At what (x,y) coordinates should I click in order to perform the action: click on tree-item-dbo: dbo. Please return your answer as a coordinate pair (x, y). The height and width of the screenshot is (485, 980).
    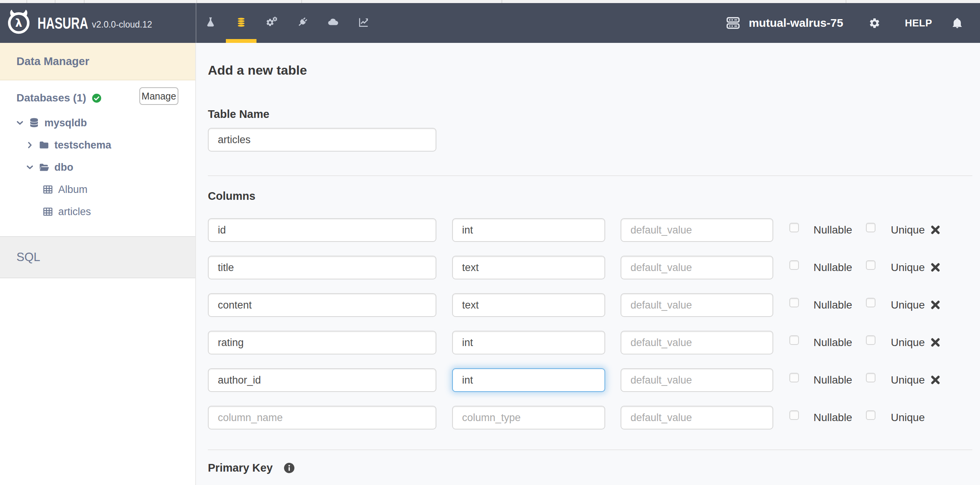
    Looking at the image, I should click on (98, 167).